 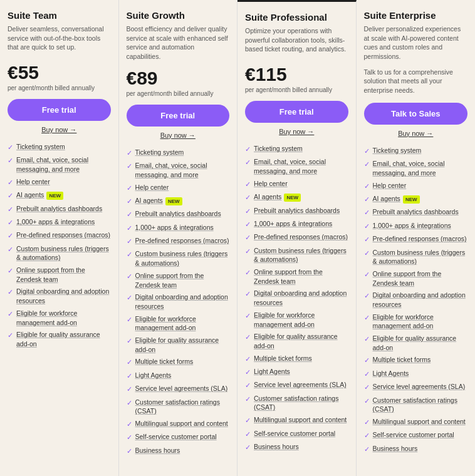 I want to click on list-item: ✓Self-service customer portal, so click(x=416, y=435).